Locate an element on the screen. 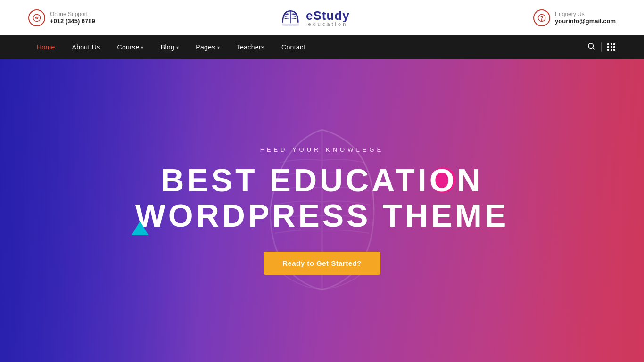 The height and width of the screenshot is (362, 644). enquiry-email: yourinfo@gmail.com is located at coordinates (586, 21).